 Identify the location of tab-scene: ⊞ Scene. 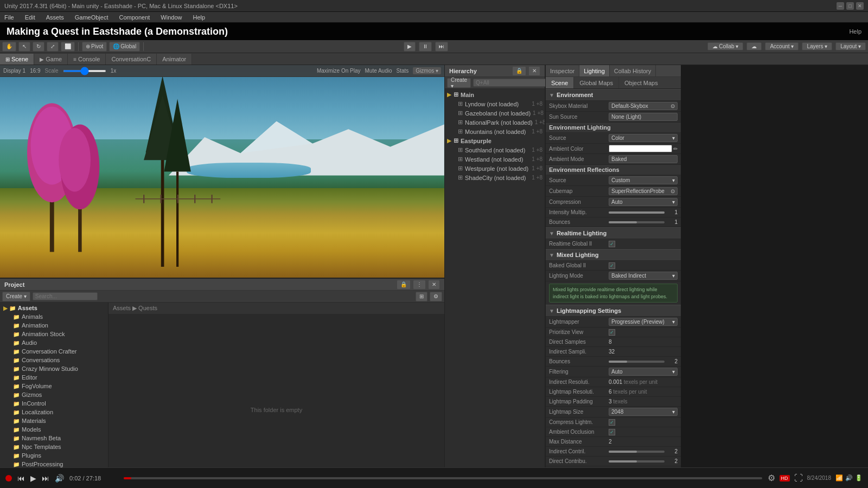
(17, 59).